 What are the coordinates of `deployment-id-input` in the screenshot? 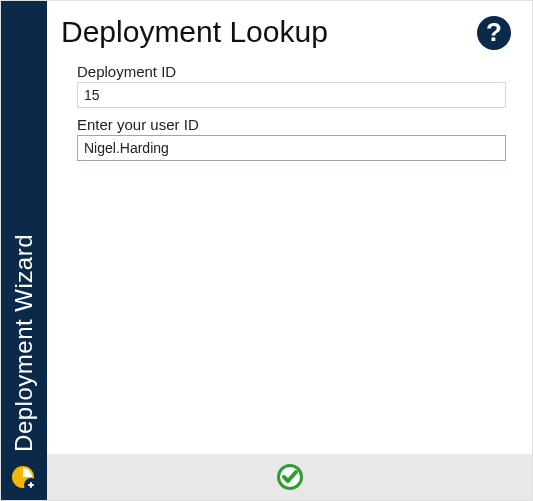 It's located at (292, 95).